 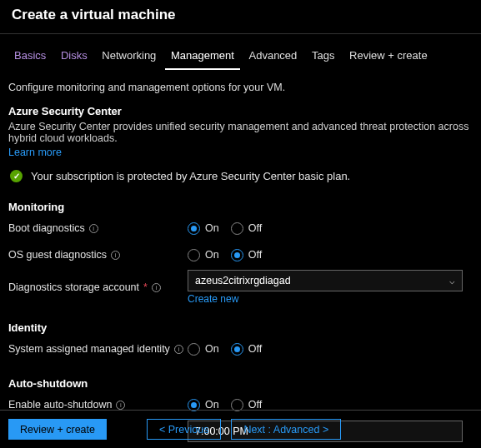 What do you see at coordinates (323, 57) in the screenshot?
I see `tab-tags: Tags` at bounding box center [323, 57].